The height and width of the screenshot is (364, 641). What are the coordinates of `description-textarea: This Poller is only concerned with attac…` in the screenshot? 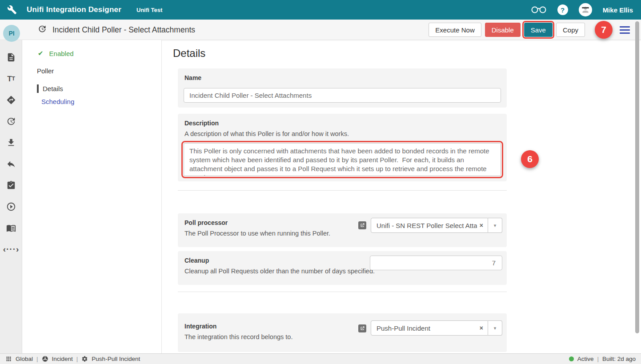 It's located at (342, 160).